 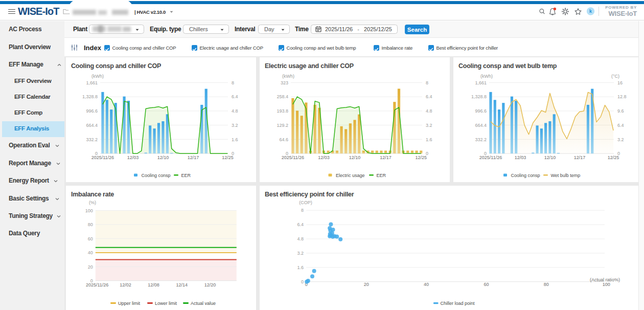 I want to click on svg-text: (Actual ratio%), so click(x=605, y=280).